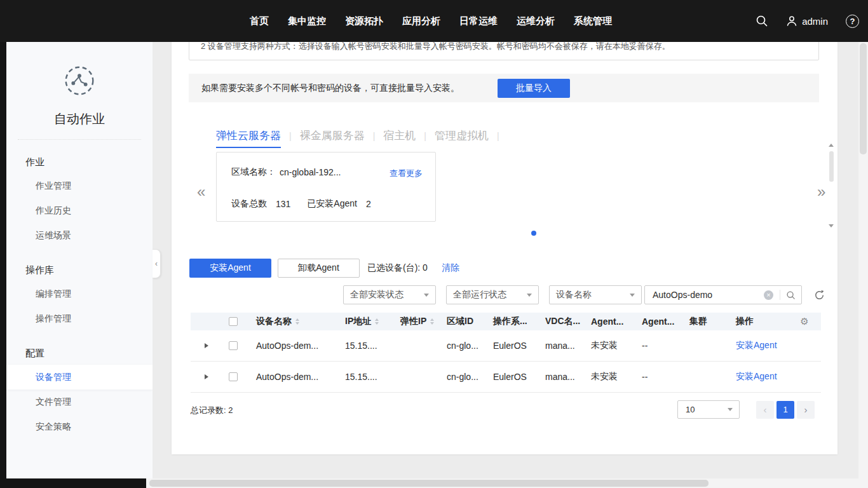 The width and height of the screenshot is (868, 488). I want to click on sidebar-item-job-management: 作业管理, so click(79, 186).